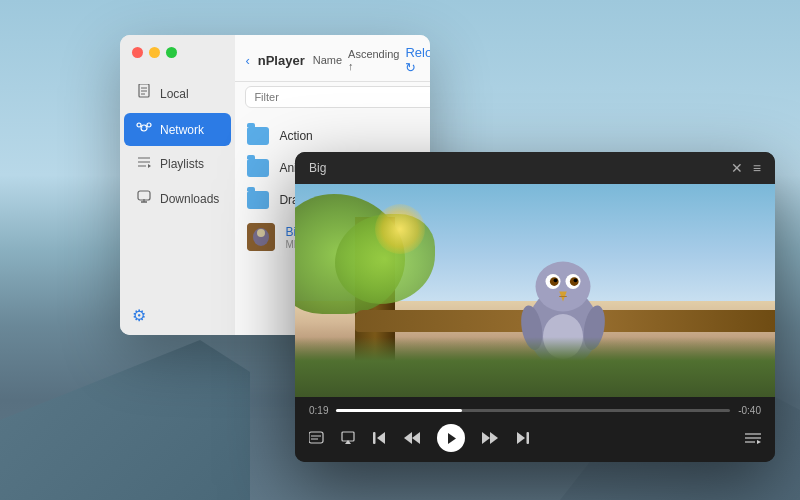 This screenshot has height=500, width=800. What do you see at coordinates (400, 229) in the screenshot?
I see `light-orb` at bounding box center [400, 229].